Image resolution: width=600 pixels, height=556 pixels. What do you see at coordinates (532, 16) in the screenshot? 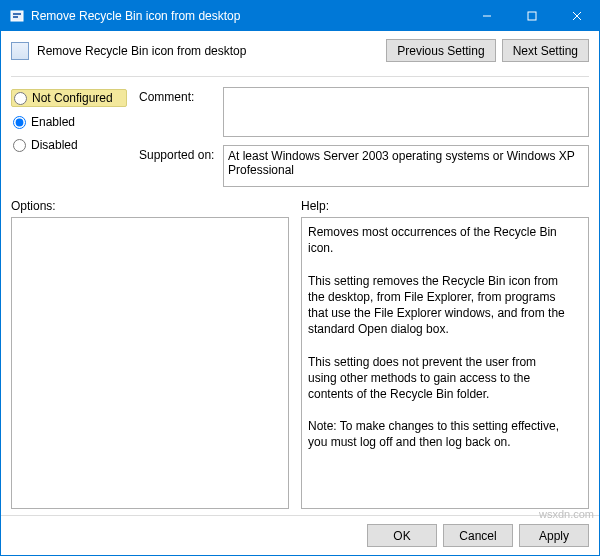
I see `titlebar-buttons` at bounding box center [532, 16].